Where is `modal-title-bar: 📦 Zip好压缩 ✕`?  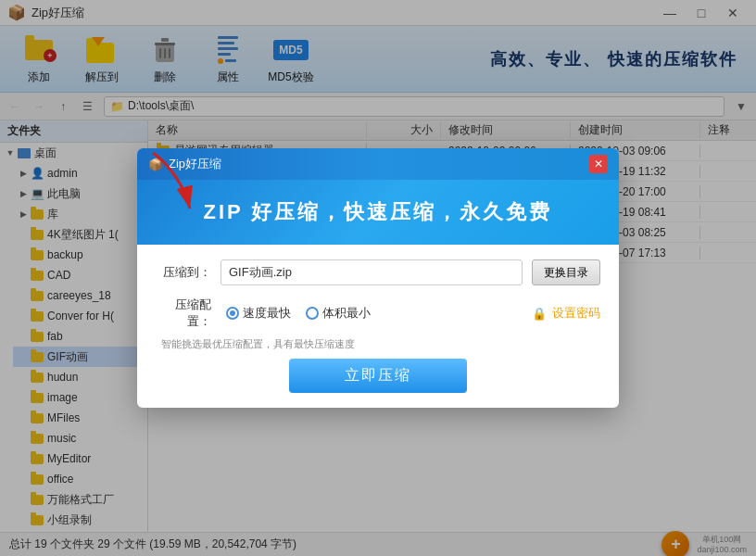 modal-title-bar: 📦 Zip好压缩 ✕ is located at coordinates (378, 164).